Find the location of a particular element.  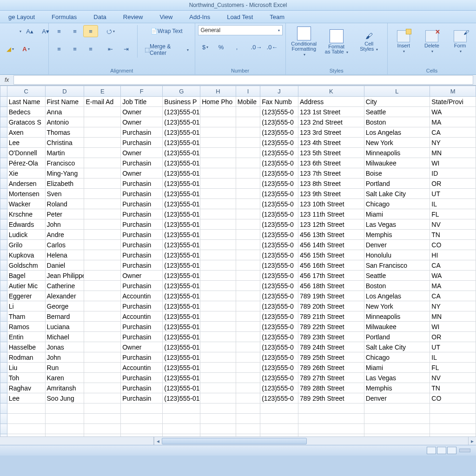

accounting-format-button: $▾ is located at coordinates (205, 47).